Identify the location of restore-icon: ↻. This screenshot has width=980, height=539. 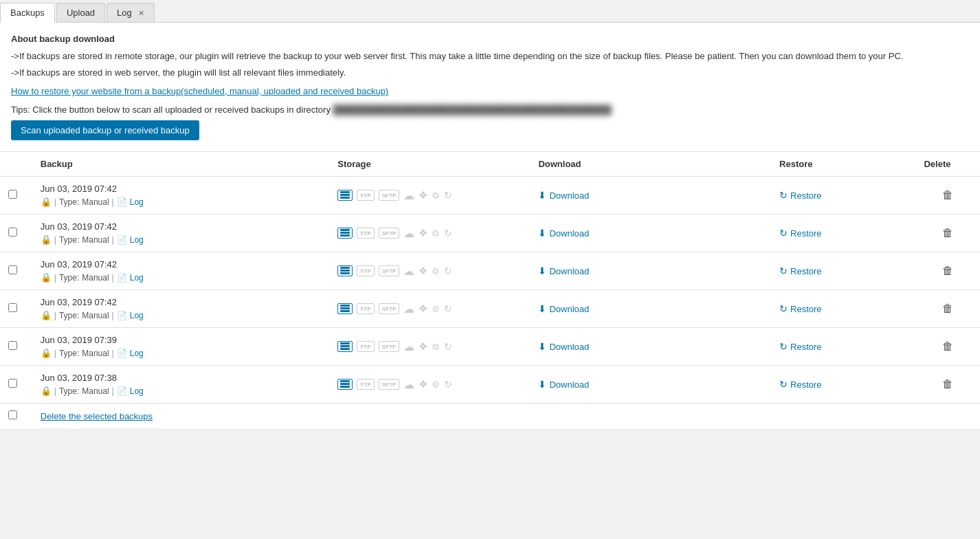
(783, 233).